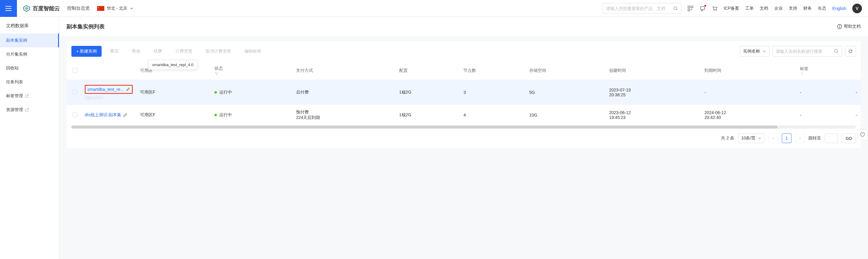  Describe the element at coordinates (17, 54) in the screenshot. I see `sidebar-item-label: 分片集实例` at that location.